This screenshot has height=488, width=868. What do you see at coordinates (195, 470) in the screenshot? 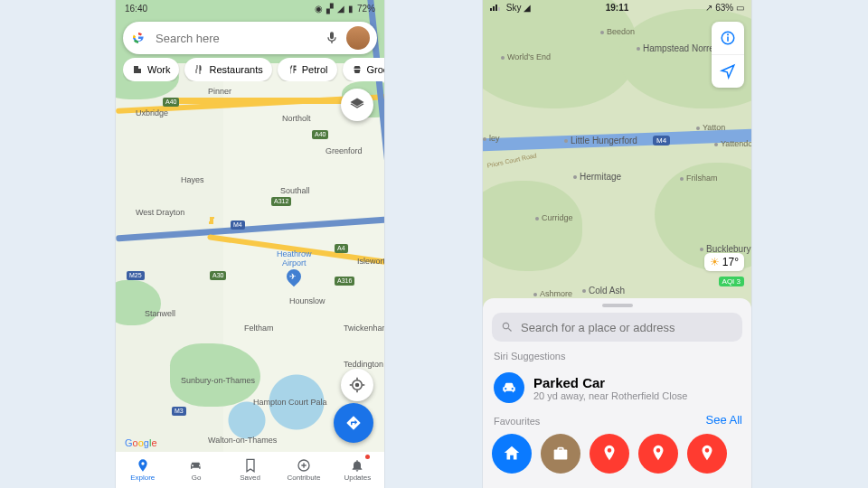
I see `nav-go: Go` at bounding box center [195, 470].